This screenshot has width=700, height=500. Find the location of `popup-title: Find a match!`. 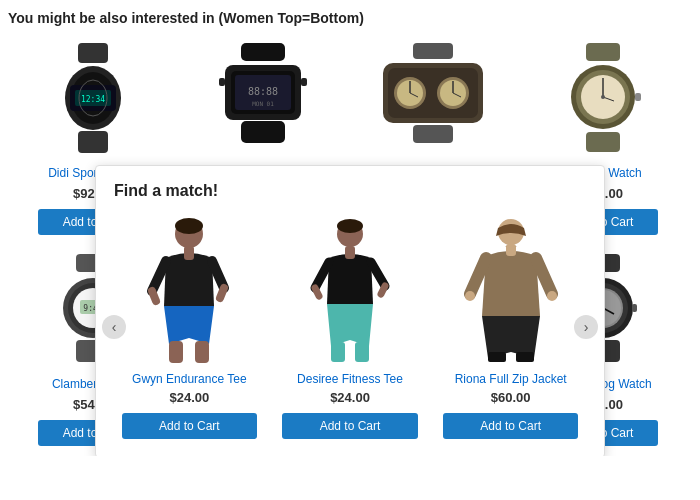

popup-title: Find a match! is located at coordinates (350, 191).